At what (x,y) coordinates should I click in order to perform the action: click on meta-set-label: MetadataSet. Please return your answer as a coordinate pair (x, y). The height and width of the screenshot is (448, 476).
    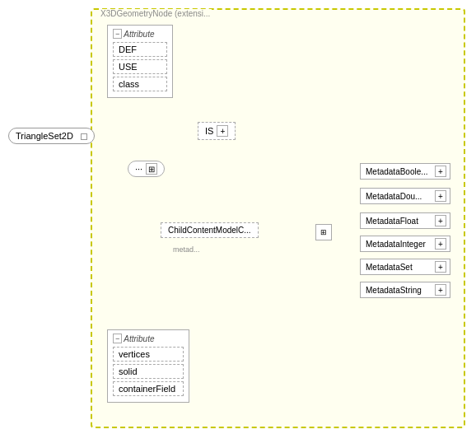
    Looking at the image, I should click on (389, 267).